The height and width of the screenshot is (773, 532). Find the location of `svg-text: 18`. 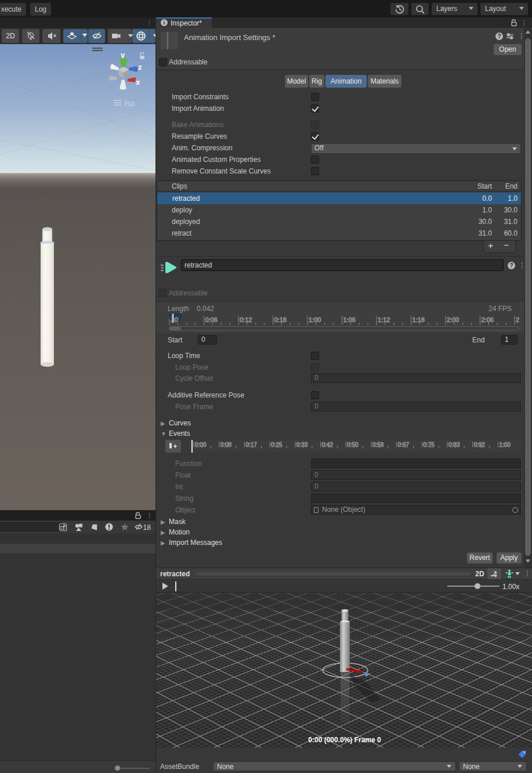

svg-text: 18 is located at coordinates (147, 528).